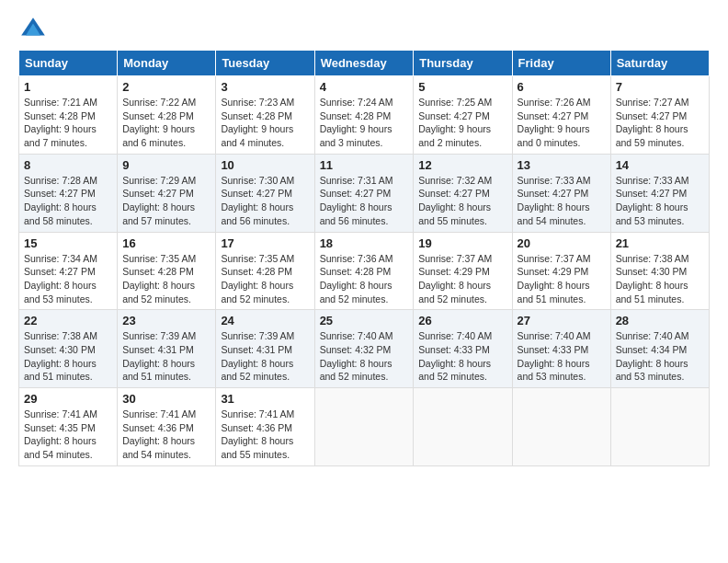 This screenshot has height=563, width=728. Describe the element at coordinates (364, 166) in the screenshot. I see `day-number: 11` at that location.